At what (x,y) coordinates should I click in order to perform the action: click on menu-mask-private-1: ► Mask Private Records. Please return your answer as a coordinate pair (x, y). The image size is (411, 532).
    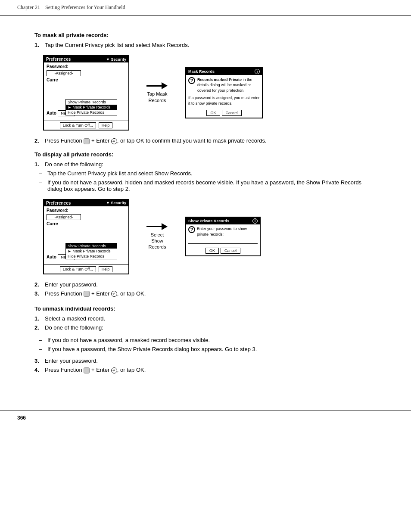
    Looking at the image, I should click on (91, 107).